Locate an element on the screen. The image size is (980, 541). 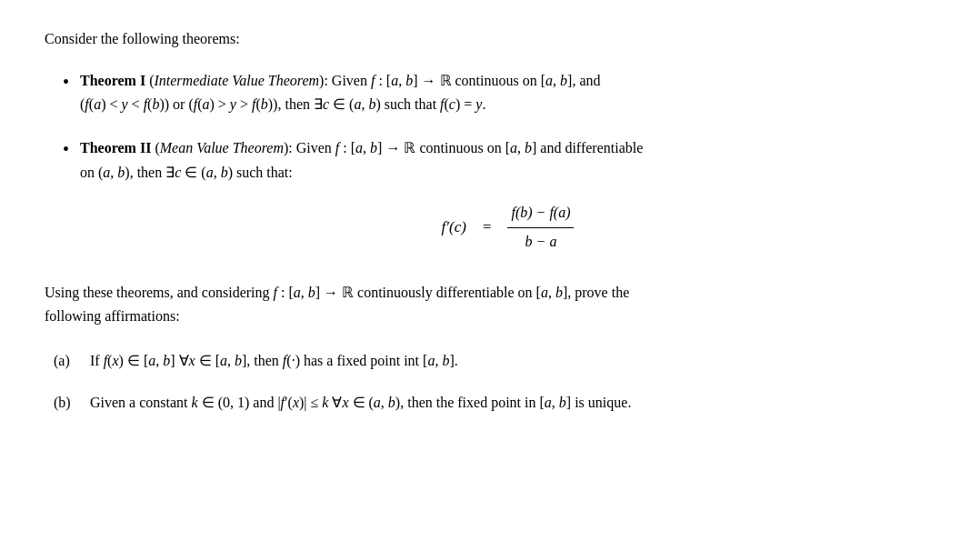
fraction-numerator: f(b) − f(a) is located at coordinates (540, 215).